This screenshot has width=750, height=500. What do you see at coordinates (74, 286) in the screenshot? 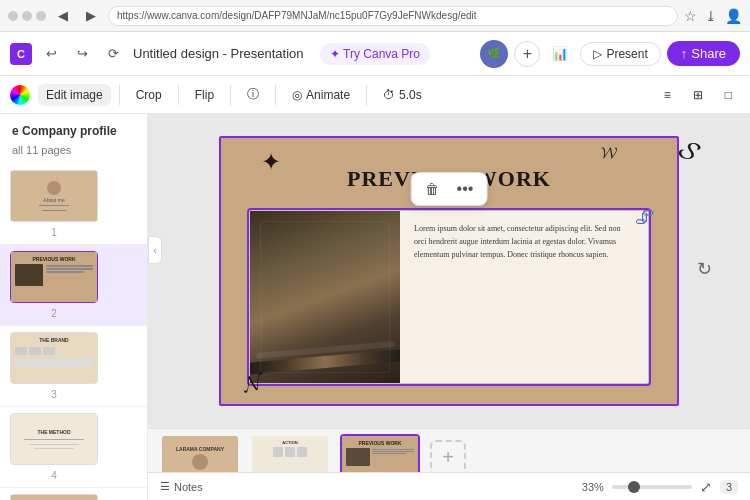
I see `sidebar-slide-2: PREVIOUS WORK 2` at bounding box center [74, 286].